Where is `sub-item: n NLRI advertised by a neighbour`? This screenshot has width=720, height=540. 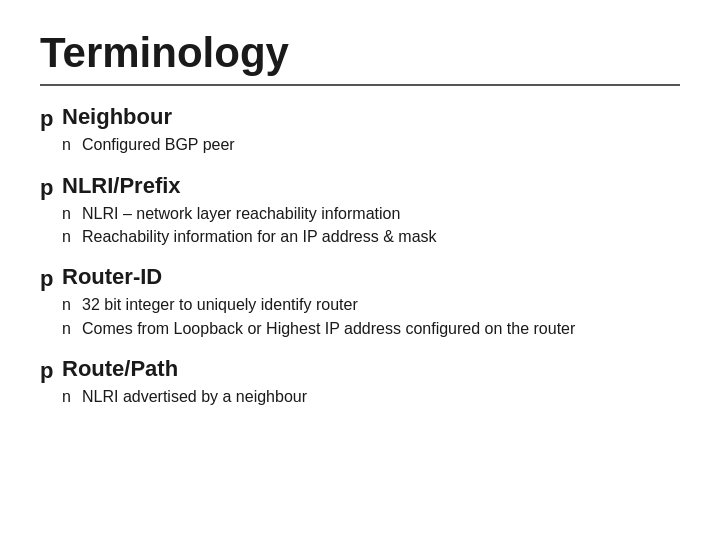 sub-item: n NLRI advertised by a neighbour is located at coordinates (371, 397).